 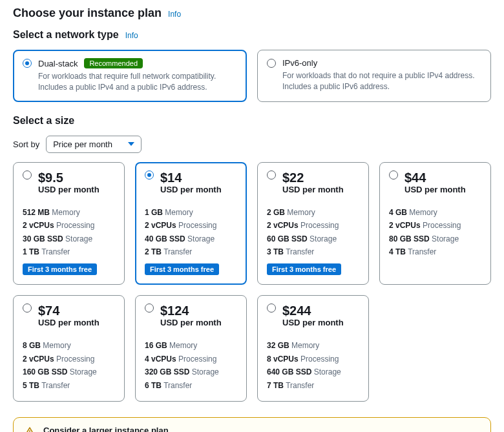 I want to click on plan-head: $244, so click(x=313, y=311).